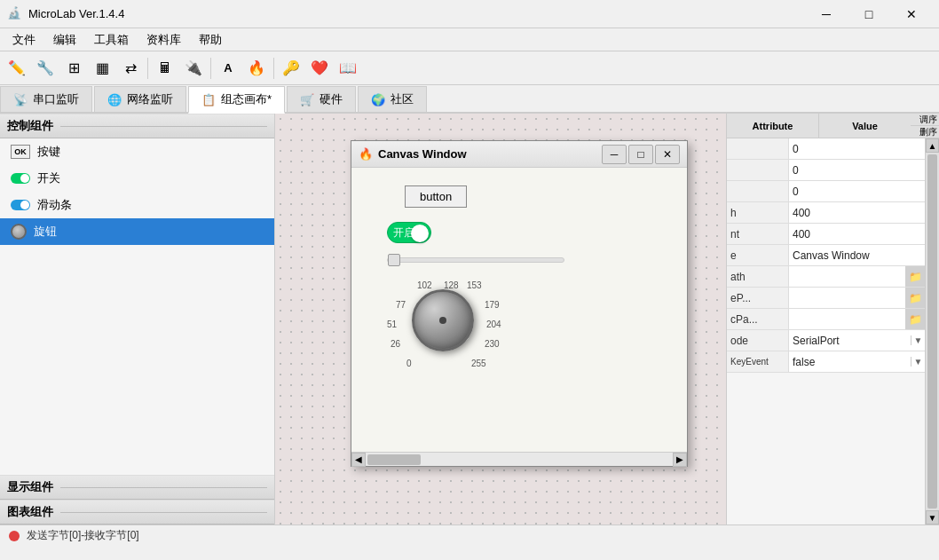 The width and height of the screenshot is (939, 560). What do you see at coordinates (857, 234) in the screenshot?
I see `prop-val-4: 400` at bounding box center [857, 234].